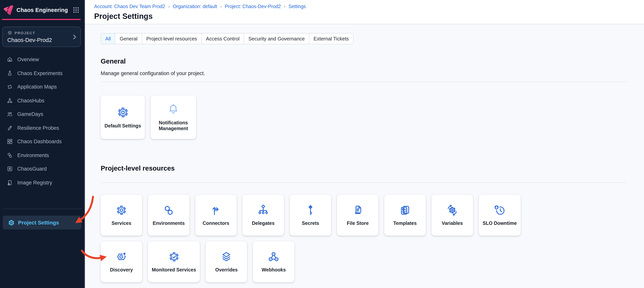 The height and width of the screenshot is (288, 644). I want to click on app-grid-icon, so click(76, 10).